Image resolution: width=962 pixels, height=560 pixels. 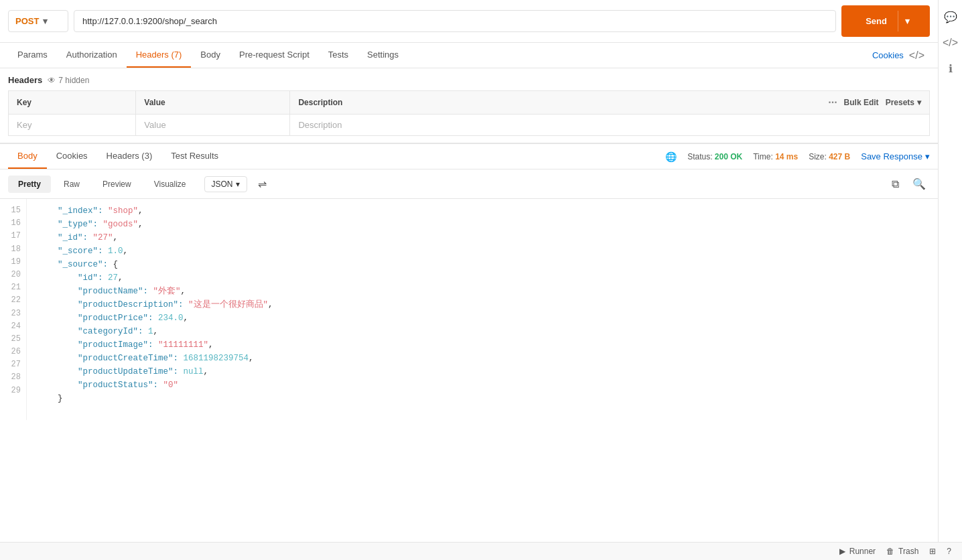 What do you see at coordinates (338, 55) in the screenshot?
I see `tab-tests: Tests` at bounding box center [338, 55].